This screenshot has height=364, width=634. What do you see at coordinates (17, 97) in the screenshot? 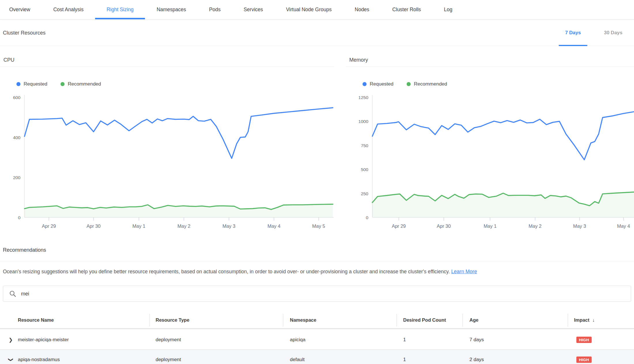
I see `svg-text: 600` at bounding box center [17, 97].